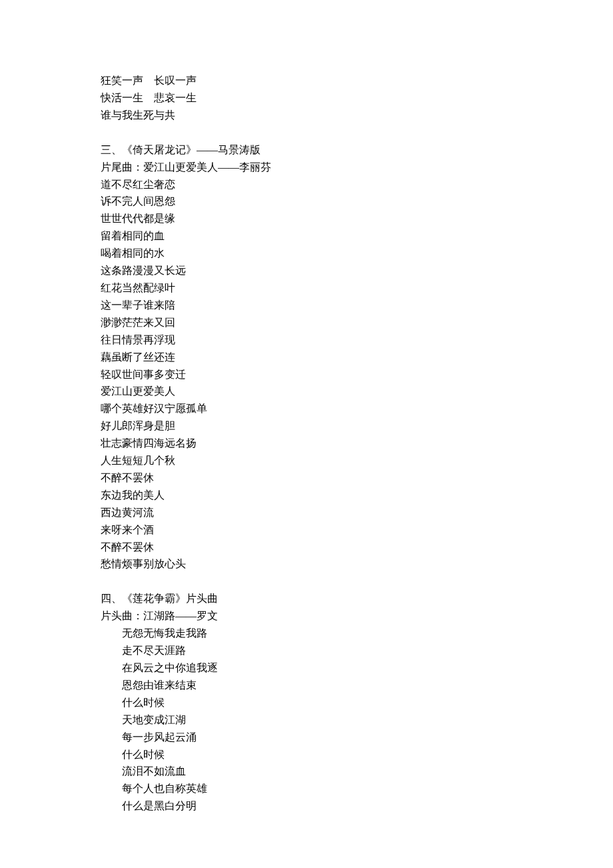 The height and width of the screenshot is (868, 613). Describe the element at coordinates (357, 443) in the screenshot. I see `lyric-line: 壮志豪情四海远名扬` at that location.